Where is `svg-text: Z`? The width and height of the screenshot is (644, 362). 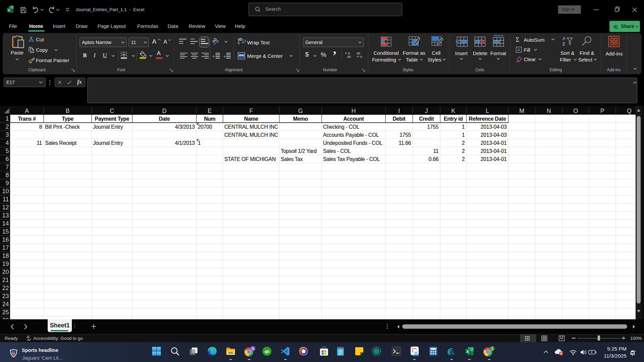
svg-text: Z is located at coordinates (564, 44).